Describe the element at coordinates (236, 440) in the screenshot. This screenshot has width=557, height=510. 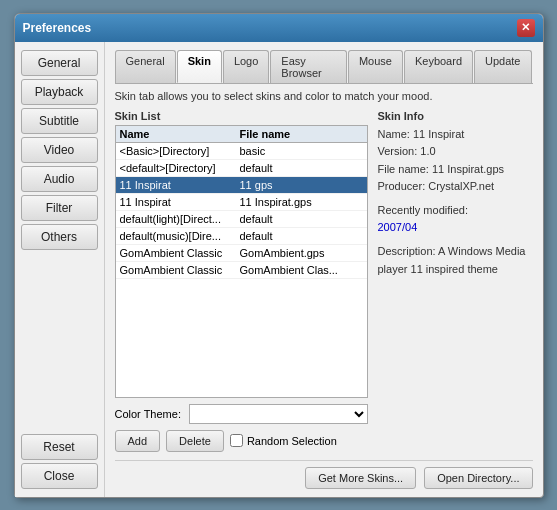
I see `random-selection-checkbox` at that location.